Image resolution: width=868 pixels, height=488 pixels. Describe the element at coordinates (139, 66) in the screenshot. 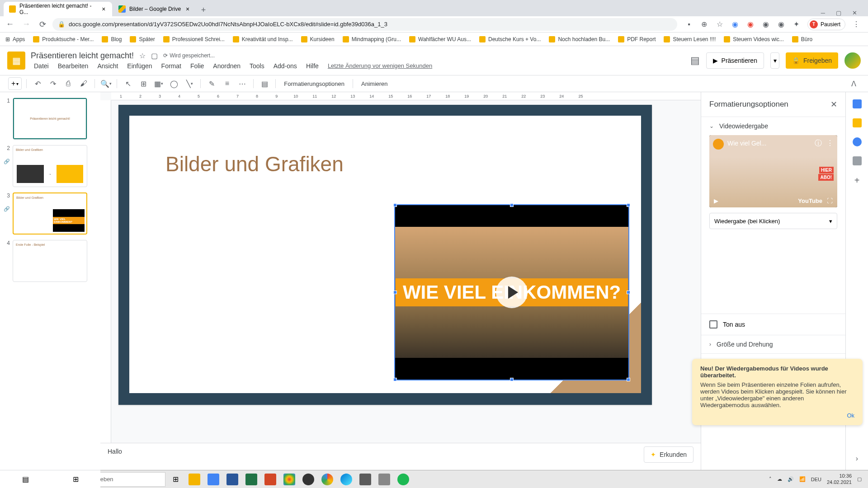

I see `menu-insert: Einfügen` at that location.